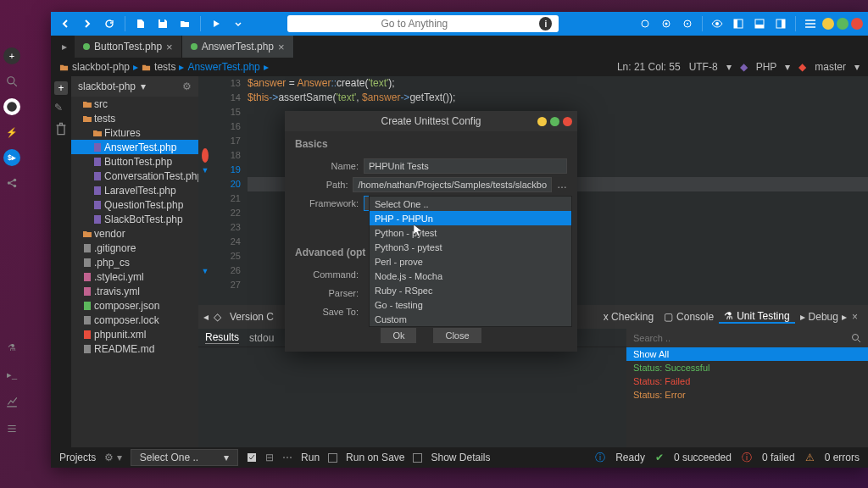 This screenshot has height=488, width=868. I want to click on browse-button: …, so click(562, 185).